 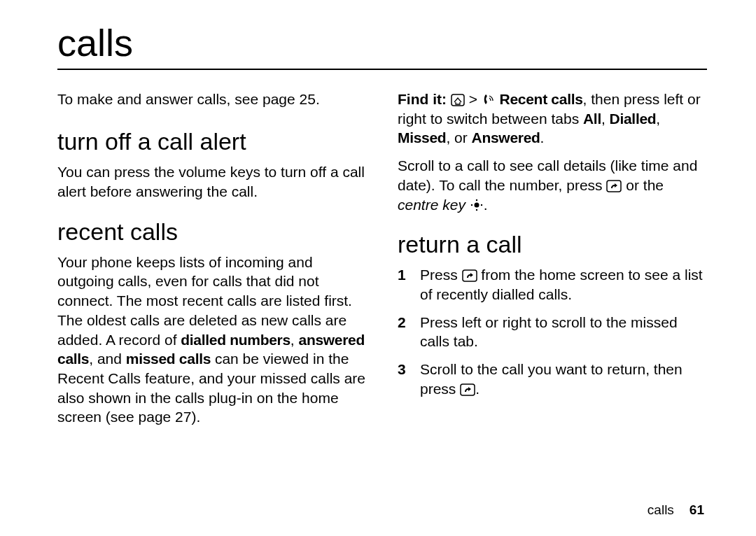 I want to click on heading-return-call: return a call, so click(x=552, y=245).